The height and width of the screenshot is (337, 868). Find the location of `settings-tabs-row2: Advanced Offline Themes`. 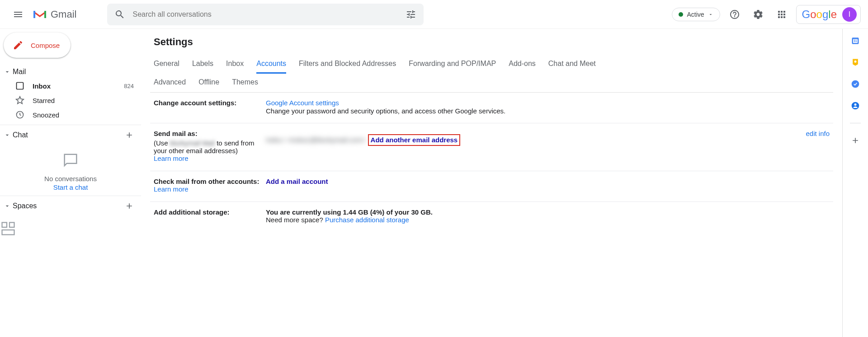

settings-tabs-row2: Advanced Offline Themes is located at coordinates (492, 83).